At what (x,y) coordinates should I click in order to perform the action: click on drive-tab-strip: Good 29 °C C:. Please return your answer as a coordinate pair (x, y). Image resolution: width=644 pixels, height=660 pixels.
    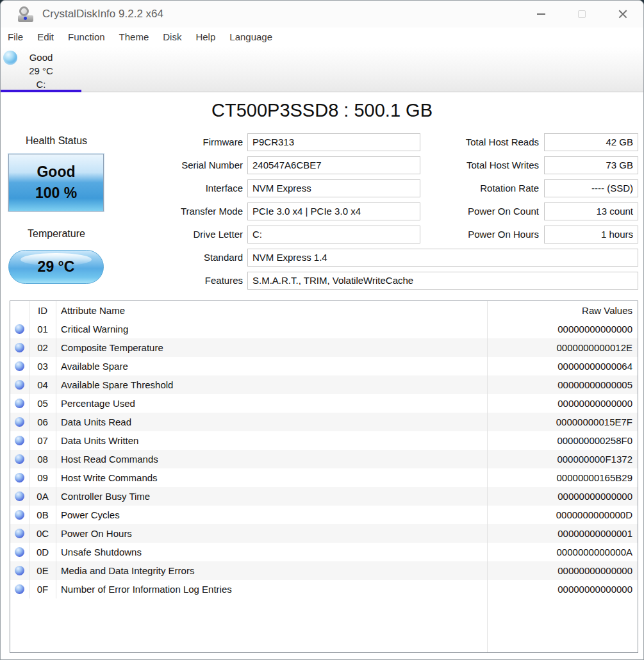
    Looking at the image, I should click on (322, 69).